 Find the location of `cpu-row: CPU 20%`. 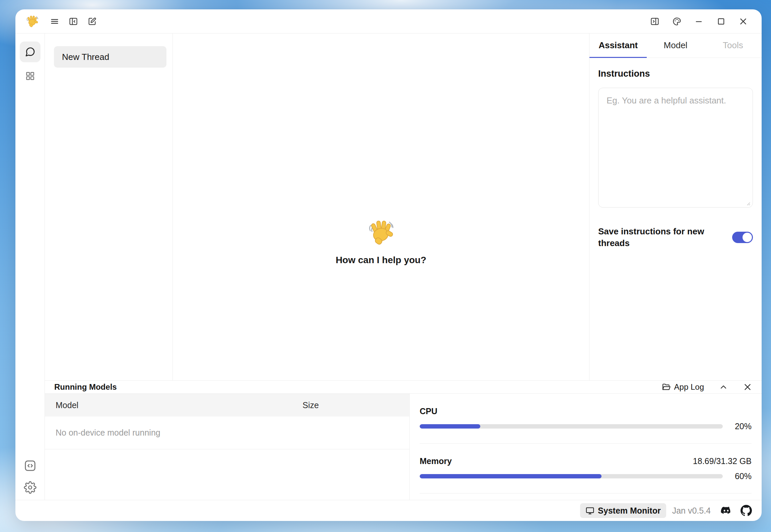

cpu-row: CPU 20% is located at coordinates (585, 419).